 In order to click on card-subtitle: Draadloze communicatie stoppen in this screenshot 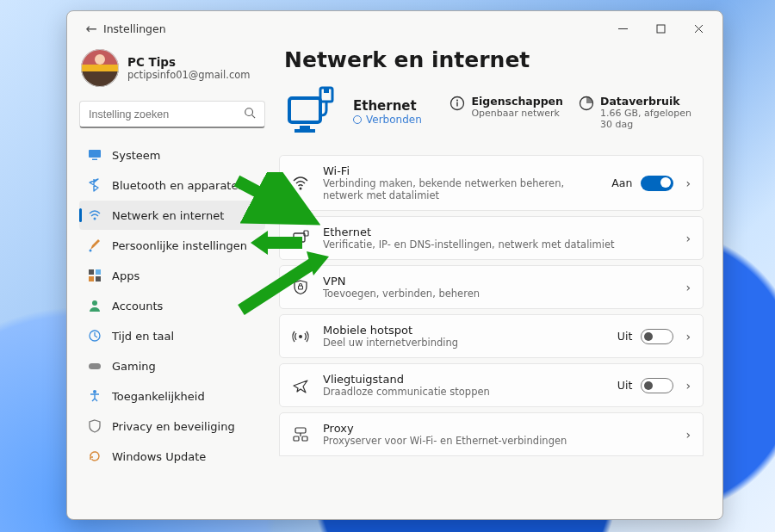, I will do `click(463, 392)`.